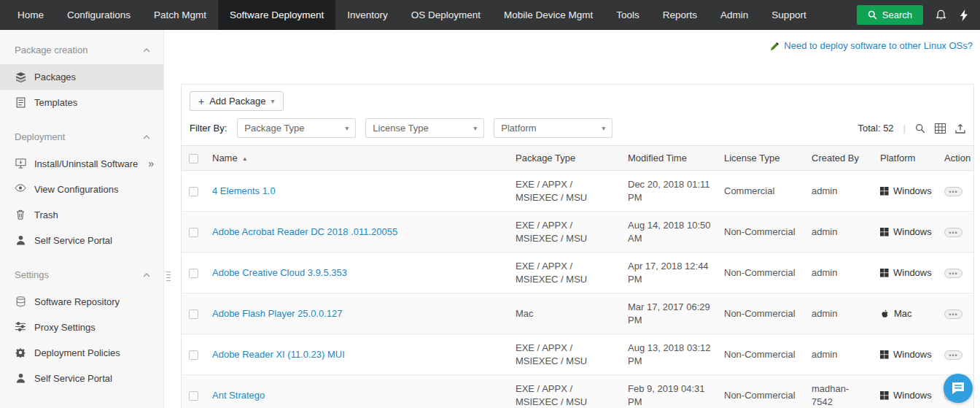 This screenshot has height=408, width=980. Describe the element at coordinates (518, 128) in the screenshot. I see `dropdown-value: Platform` at that location.